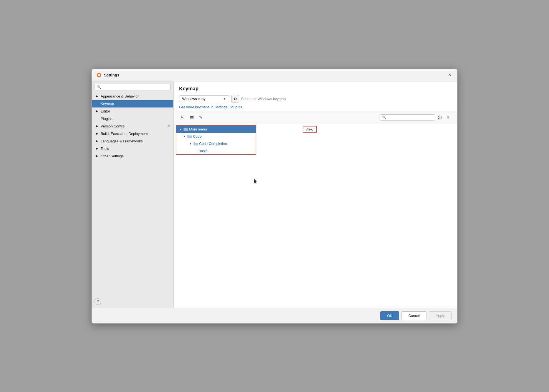 Image resolution: width=549 pixels, height=392 pixels. What do you see at coordinates (133, 96) in the screenshot?
I see `sidebar-item-appearance: ▶ Appearance & Behavior` at bounding box center [133, 96].